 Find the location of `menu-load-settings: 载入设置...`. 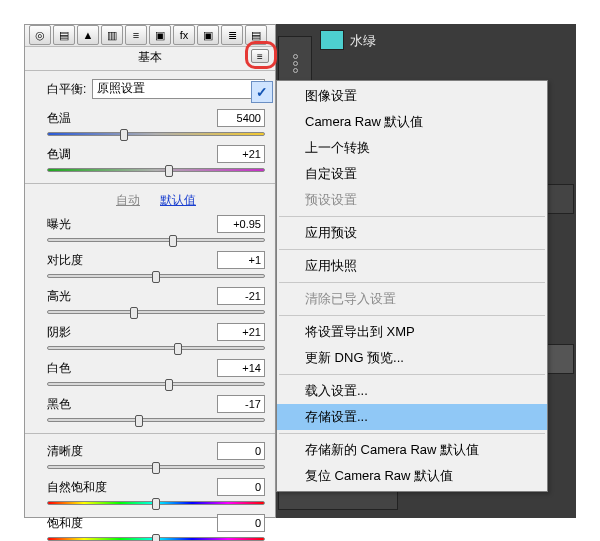

menu-load-settings: 载入设置... is located at coordinates (412, 391).